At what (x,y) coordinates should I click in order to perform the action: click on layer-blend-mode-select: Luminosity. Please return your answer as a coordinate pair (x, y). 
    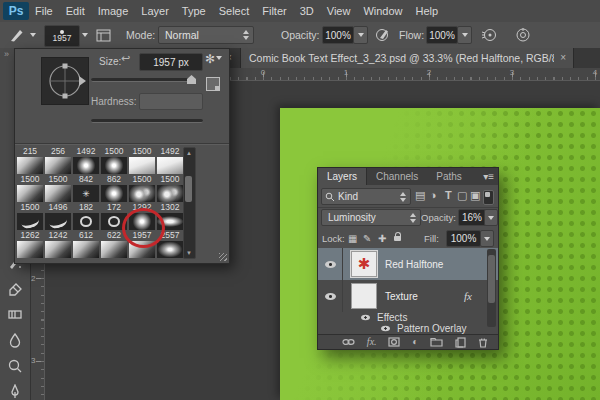
    Looking at the image, I should click on (371, 218).